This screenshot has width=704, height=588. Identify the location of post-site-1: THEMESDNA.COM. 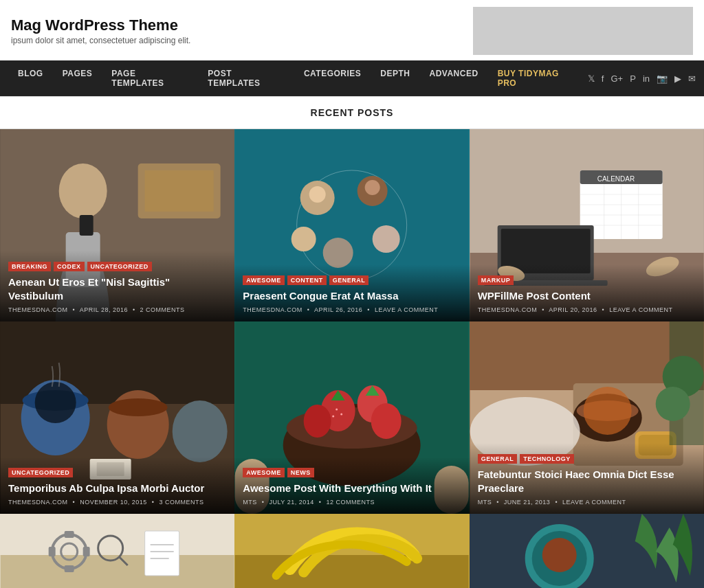
(38, 310).